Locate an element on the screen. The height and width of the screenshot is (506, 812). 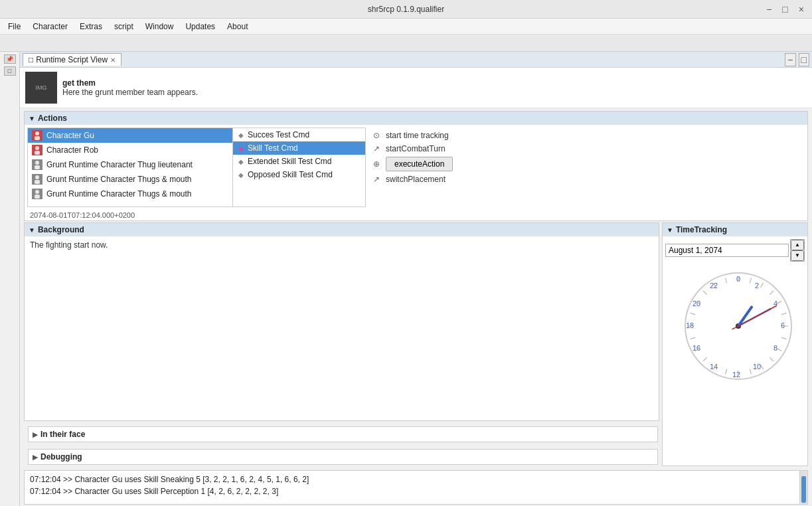
runtime-script-view-tab: □ Runtime Script View ✕ is located at coordinates (72, 60).